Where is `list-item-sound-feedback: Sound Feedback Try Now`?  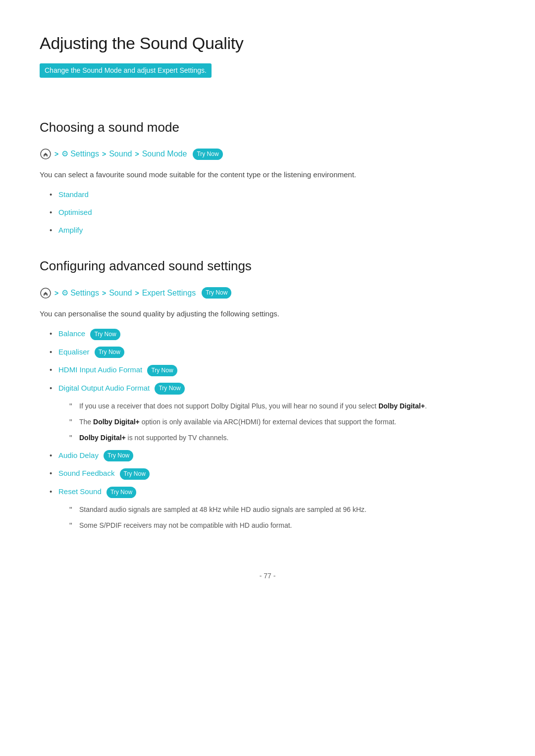 list-item-sound-feedback: Sound Feedback Try Now is located at coordinates (272, 473).